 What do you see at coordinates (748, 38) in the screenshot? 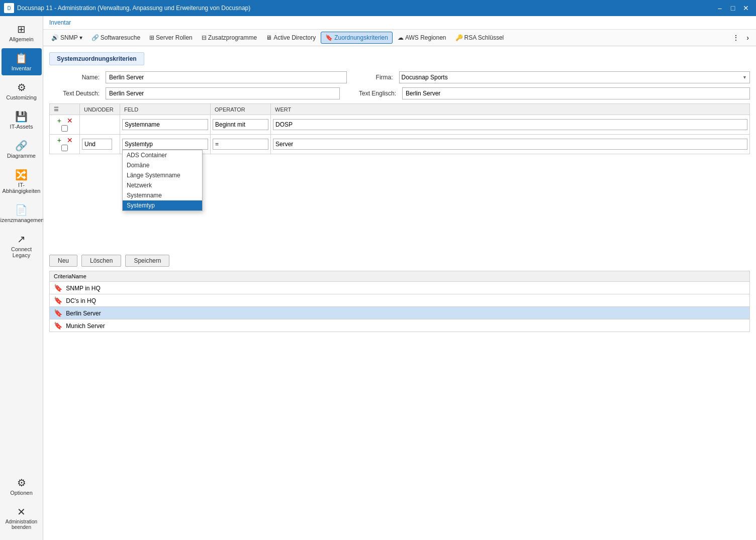
I see `toolbar-chevron-button: ›` at bounding box center [748, 38].